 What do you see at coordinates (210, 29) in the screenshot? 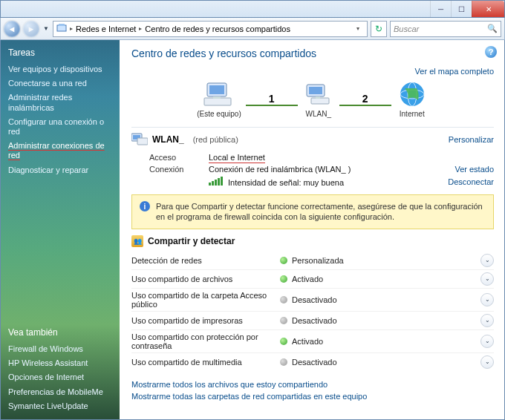
I see `breadcrumb: ▸ Redes e Internet ▸ Centro de redes y r…` at bounding box center [210, 29].